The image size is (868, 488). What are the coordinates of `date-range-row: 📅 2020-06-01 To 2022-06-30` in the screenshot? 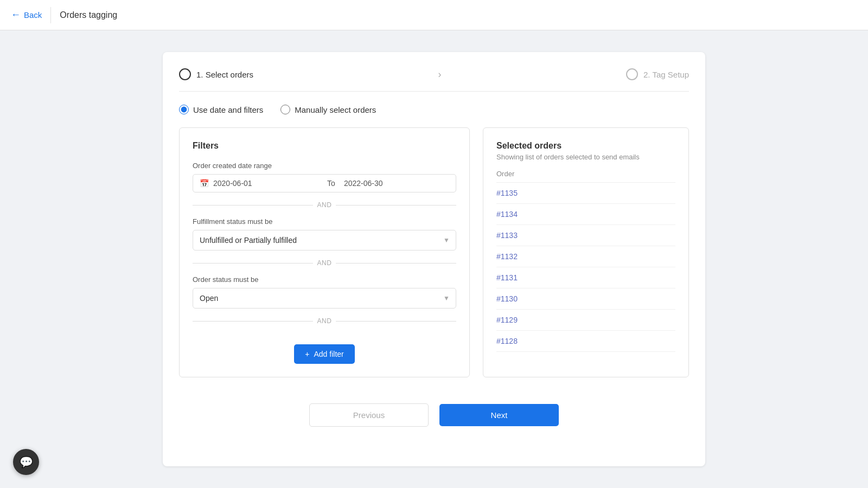 It's located at (324, 183).